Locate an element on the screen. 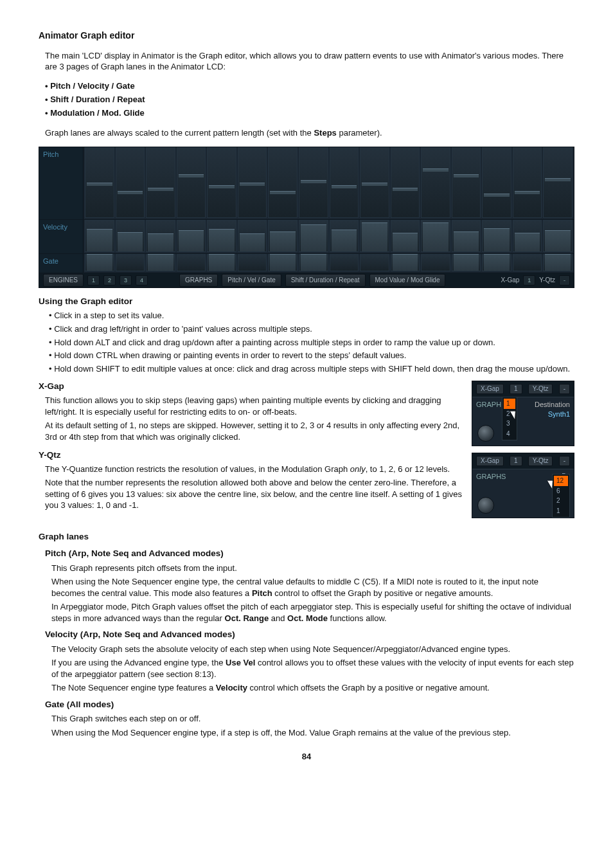 The height and width of the screenshot is (868, 613). heading-pitch-lane: Pitch (Arp, Note Seq and Advanced modes) is located at coordinates (310, 554).